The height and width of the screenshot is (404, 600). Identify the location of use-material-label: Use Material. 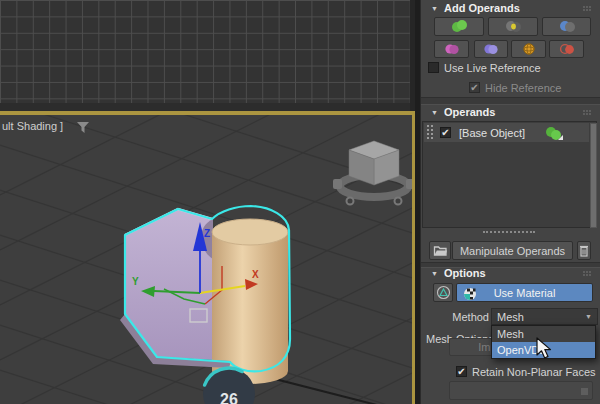
(525, 293).